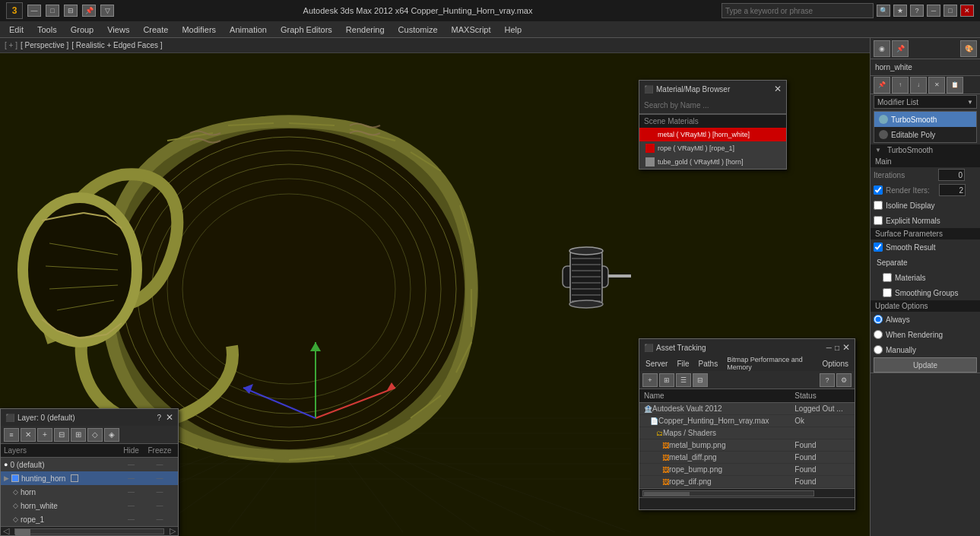  What do you see at coordinates (918, 85) in the screenshot?
I see `mod-move-down-btn: ↓` at bounding box center [918, 85].